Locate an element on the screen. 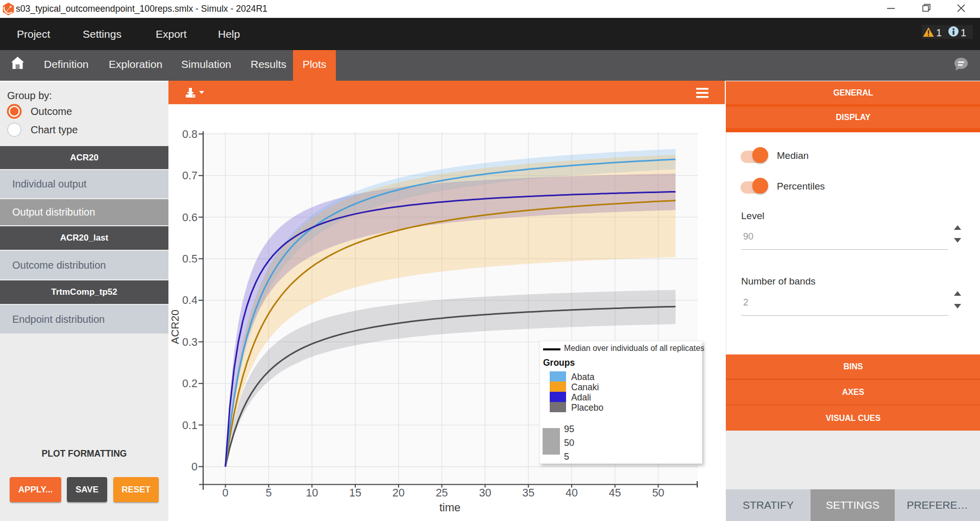 This screenshot has height=521, width=980. svg-text: 45 is located at coordinates (615, 493).